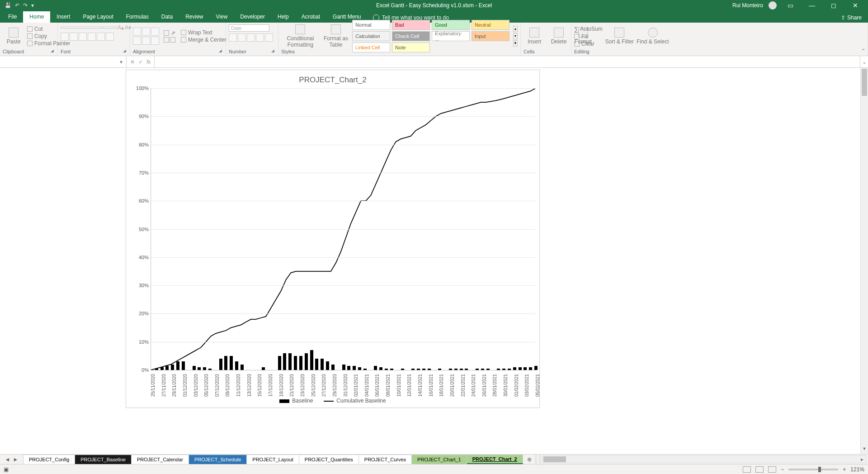 This screenshot has height=474, width=868. I want to click on scroll-right-icon: ►, so click(862, 460).